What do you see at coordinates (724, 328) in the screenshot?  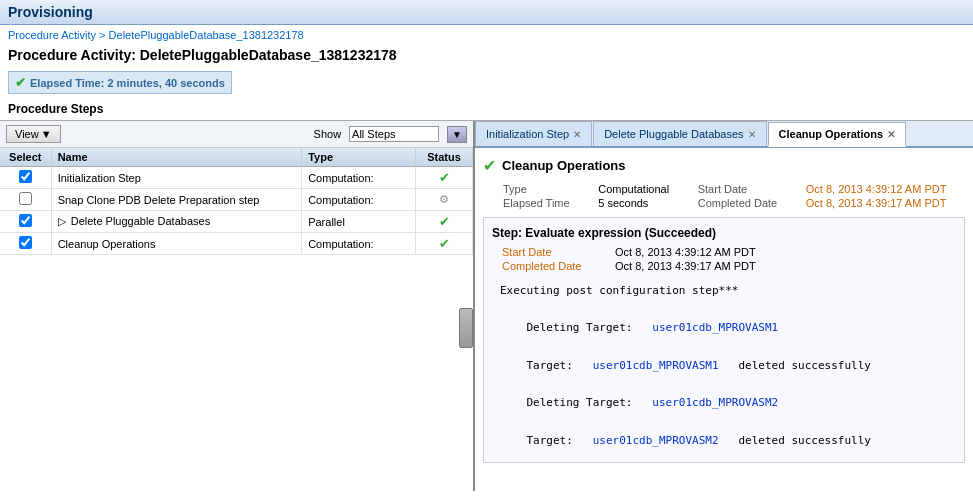 I see `log-line: Deleting Target: user01cdb_MPROVASM1` at bounding box center [724, 328].